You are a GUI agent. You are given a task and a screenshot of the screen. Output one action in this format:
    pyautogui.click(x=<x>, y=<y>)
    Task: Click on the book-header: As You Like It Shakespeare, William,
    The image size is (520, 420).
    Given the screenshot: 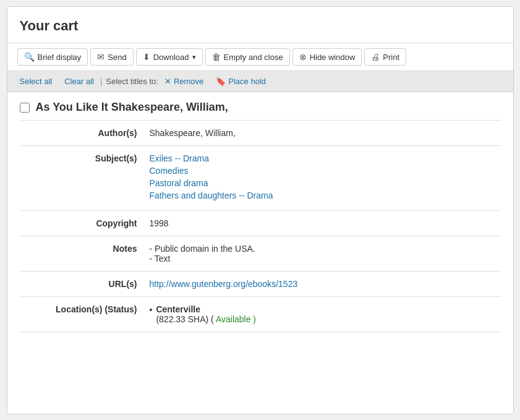 What is the action you would take?
    pyautogui.click(x=260, y=106)
    